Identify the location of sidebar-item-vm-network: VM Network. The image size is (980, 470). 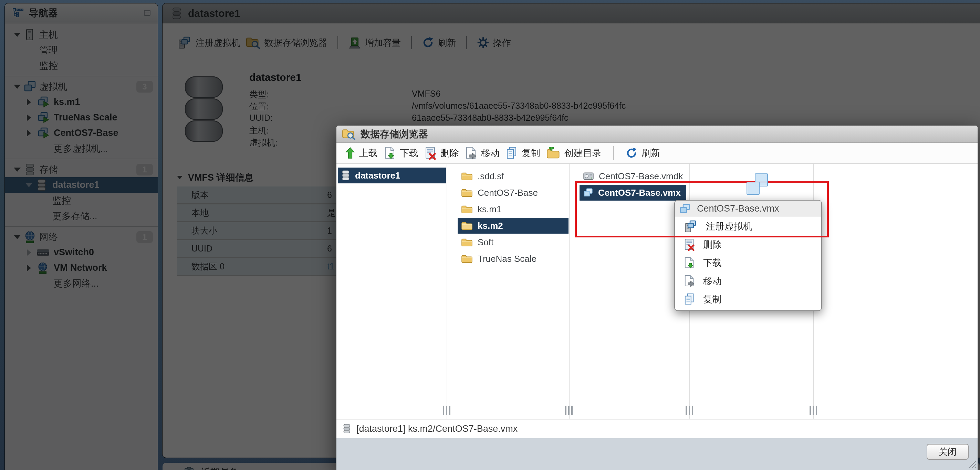
(81, 268).